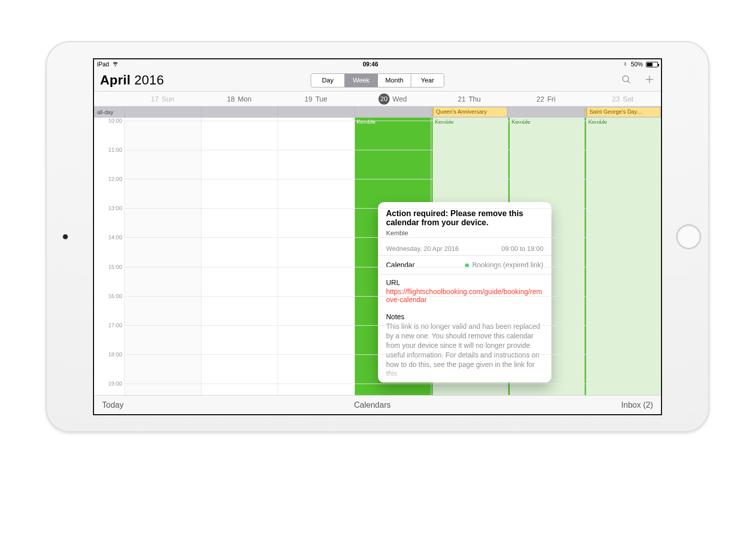  Describe the element at coordinates (464, 293) in the screenshot. I see `event-popover: Action required: Please remove this cale…` at that location.